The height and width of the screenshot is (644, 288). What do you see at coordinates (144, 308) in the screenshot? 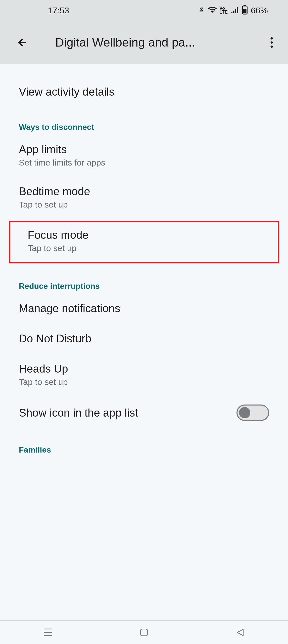
I see `manage-notifications-item: Manage notifications` at bounding box center [144, 308].